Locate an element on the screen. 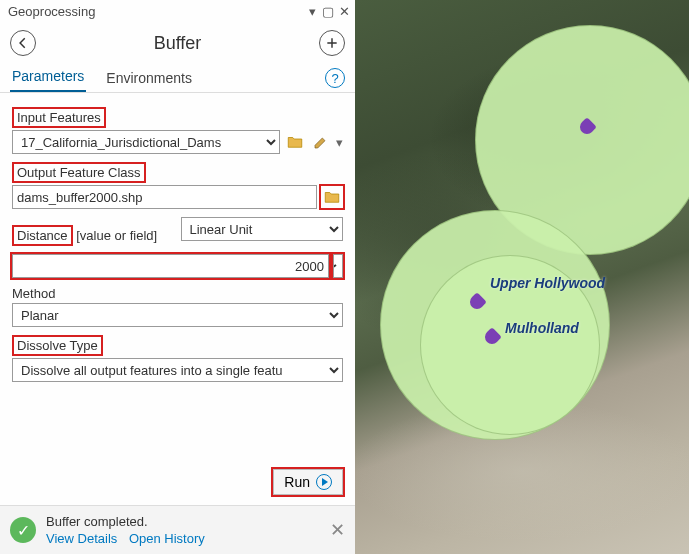 The width and height of the screenshot is (689, 554). check-icon: ✓ is located at coordinates (23, 530).